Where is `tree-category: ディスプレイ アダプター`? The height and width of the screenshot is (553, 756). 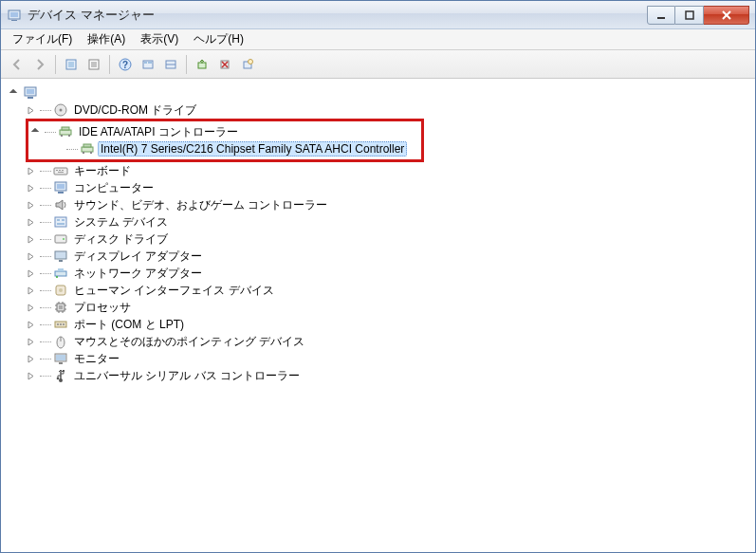 tree-category: ディスプレイ アダプター is located at coordinates (378, 256).